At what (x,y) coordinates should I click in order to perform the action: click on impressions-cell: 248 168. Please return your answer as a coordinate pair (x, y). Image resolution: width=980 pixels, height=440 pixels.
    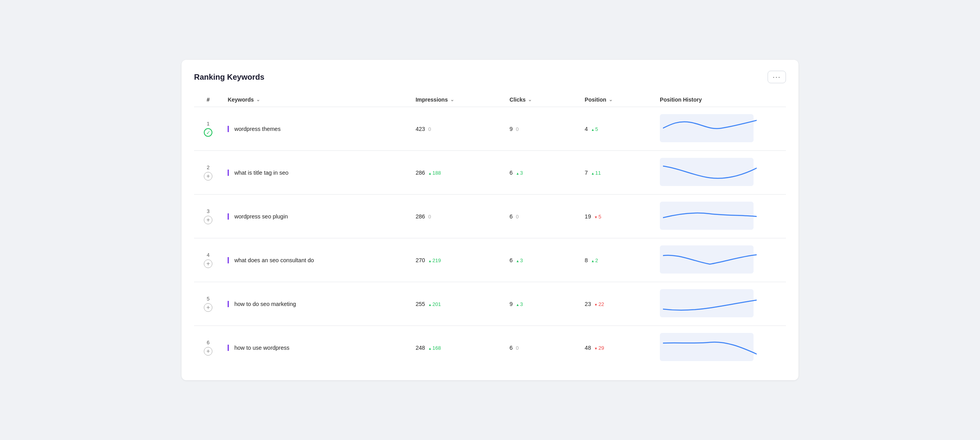
    Looking at the image, I should click on (457, 348).